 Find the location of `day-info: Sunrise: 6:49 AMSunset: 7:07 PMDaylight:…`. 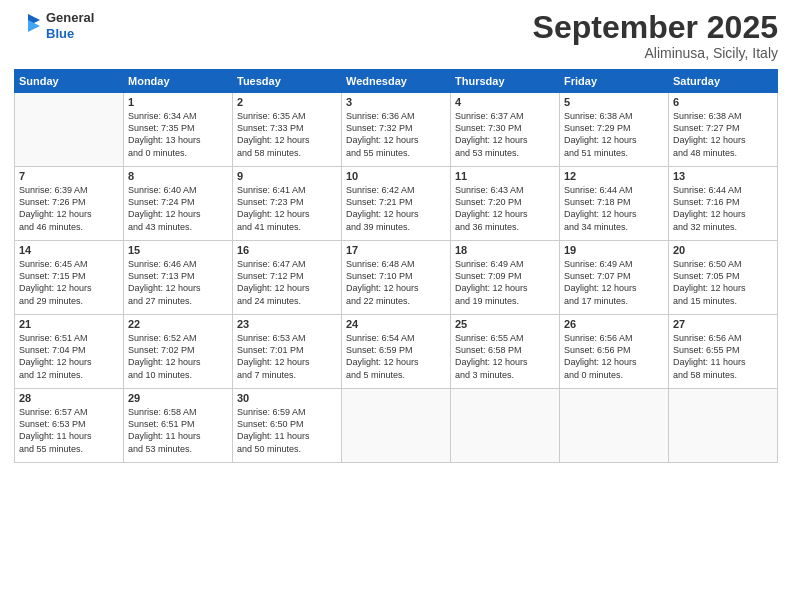

day-info: Sunrise: 6:49 AMSunset: 7:07 PMDaylight:… is located at coordinates (614, 282).